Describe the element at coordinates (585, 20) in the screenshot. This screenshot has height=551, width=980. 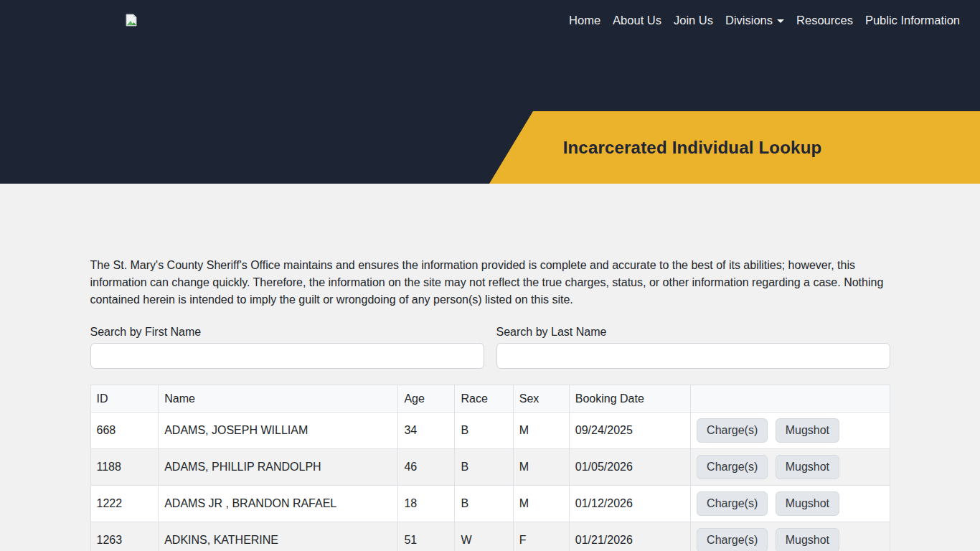
I see `nav-item-home: Home` at that location.